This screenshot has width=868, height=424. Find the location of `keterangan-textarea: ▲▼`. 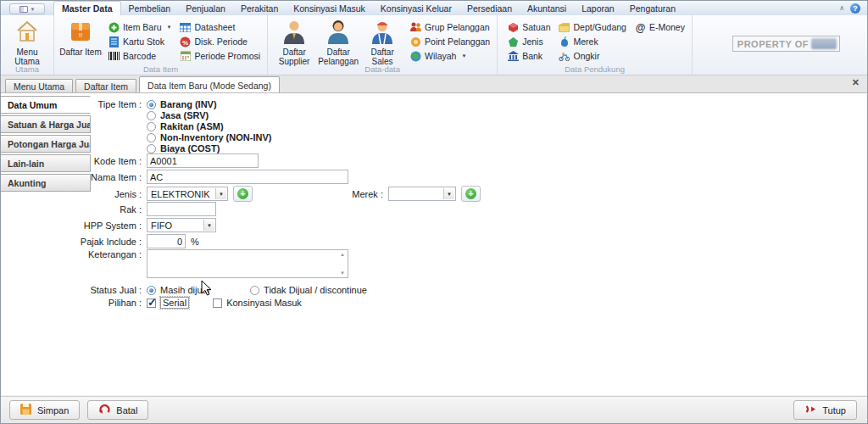

keterangan-textarea: ▲▼ is located at coordinates (248, 264).